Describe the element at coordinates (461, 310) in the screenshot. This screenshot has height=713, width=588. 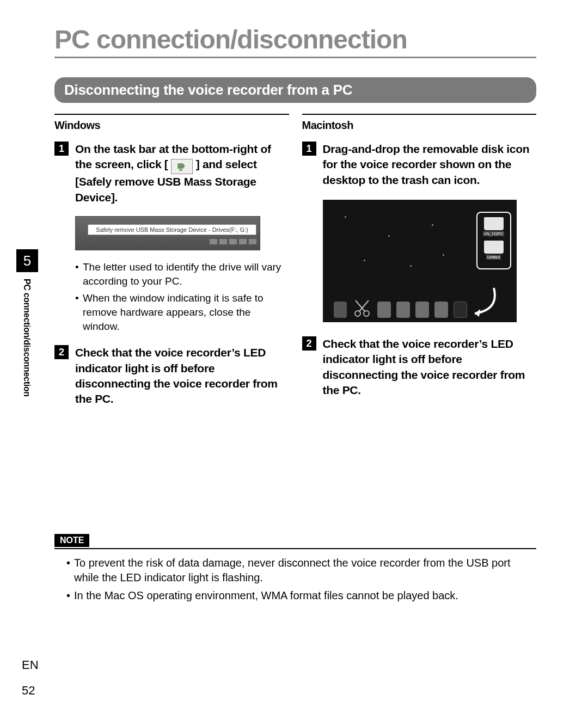
I see `dock-trash-icon` at that location.